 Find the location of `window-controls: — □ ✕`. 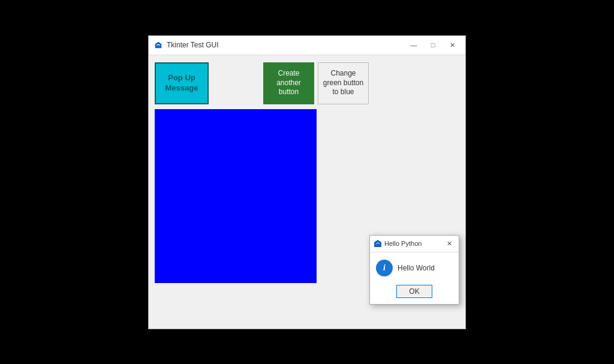

window-controls: — □ ✕ is located at coordinates (433, 45).